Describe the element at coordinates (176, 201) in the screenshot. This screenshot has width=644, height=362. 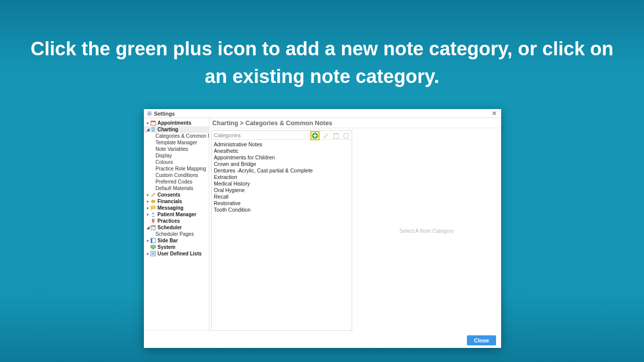
I see `sidebar-item: ▸Financials` at that location.